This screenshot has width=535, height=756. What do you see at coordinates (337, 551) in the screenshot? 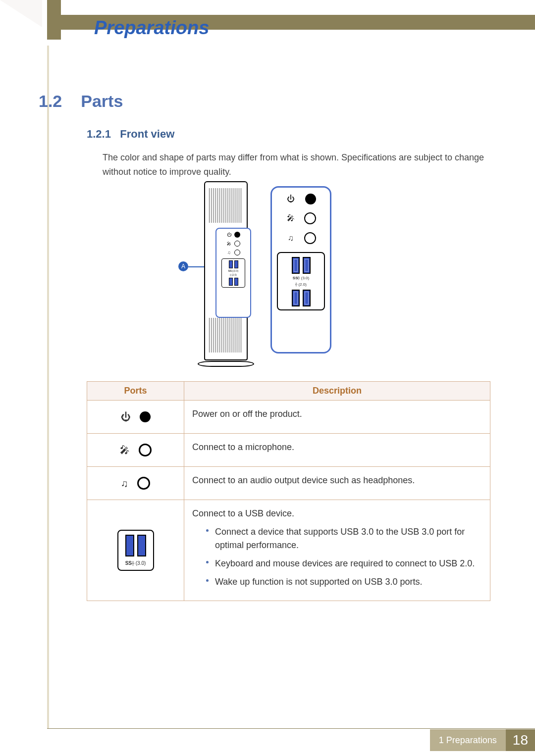
I see `port-description: Connect to a USB device. Connect a devic…` at bounding box center [337, 551].